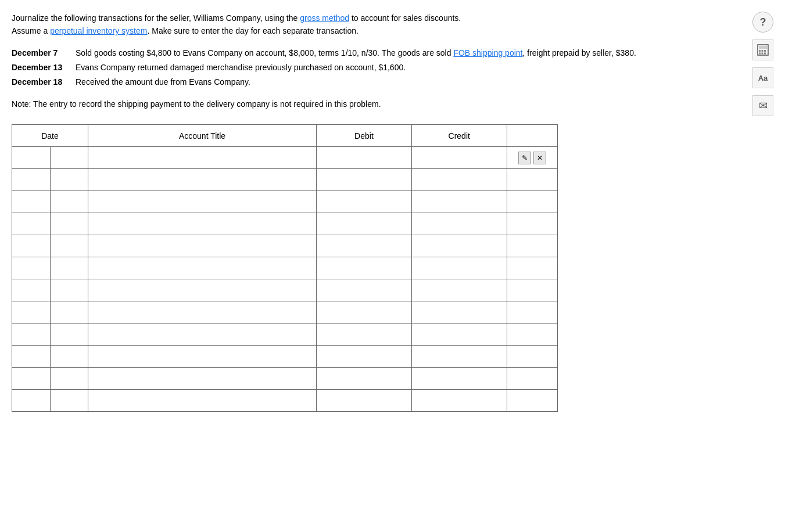 The image size is (785, 532). I want to click on mail-button: ✉, so click(763, 106).